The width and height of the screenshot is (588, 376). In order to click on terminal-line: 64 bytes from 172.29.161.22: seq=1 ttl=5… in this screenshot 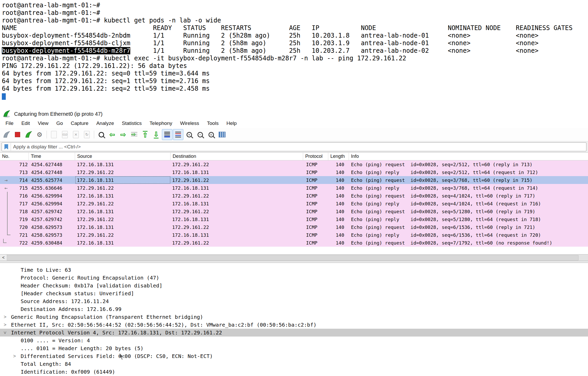, I will do `click(295, 81)`.